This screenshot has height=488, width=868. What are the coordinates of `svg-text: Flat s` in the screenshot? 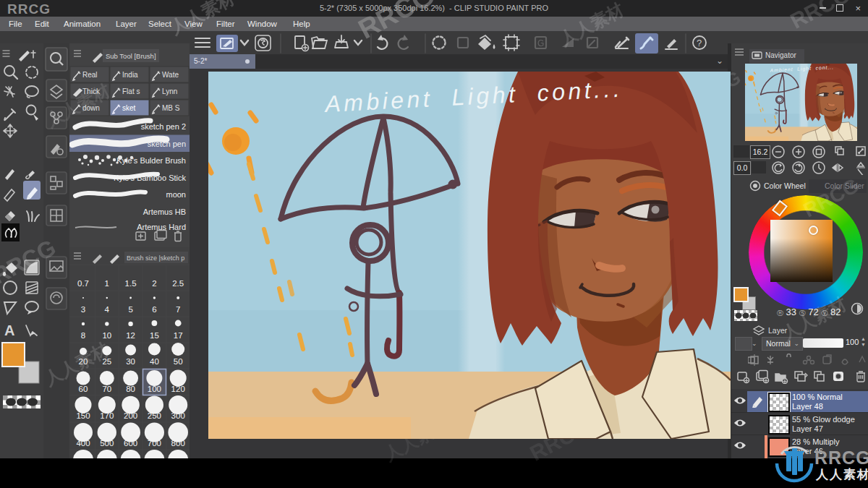 It's located at (131, 91).